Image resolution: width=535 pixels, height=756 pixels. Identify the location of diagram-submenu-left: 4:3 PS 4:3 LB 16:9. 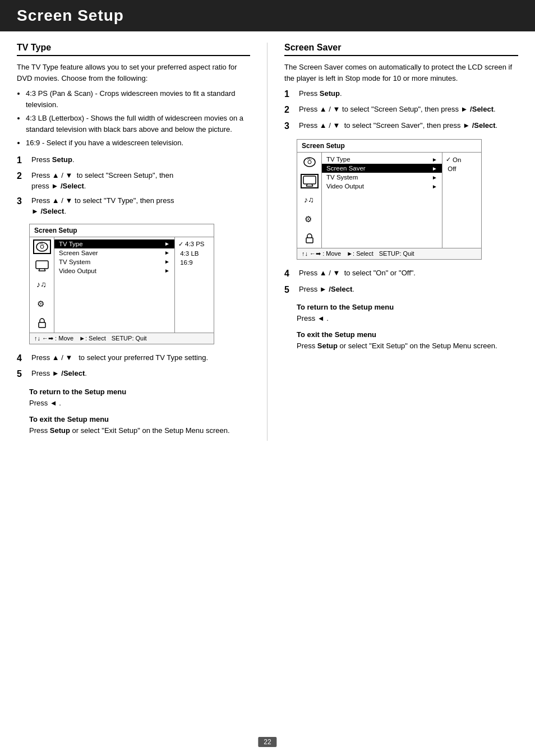
(194, 285).